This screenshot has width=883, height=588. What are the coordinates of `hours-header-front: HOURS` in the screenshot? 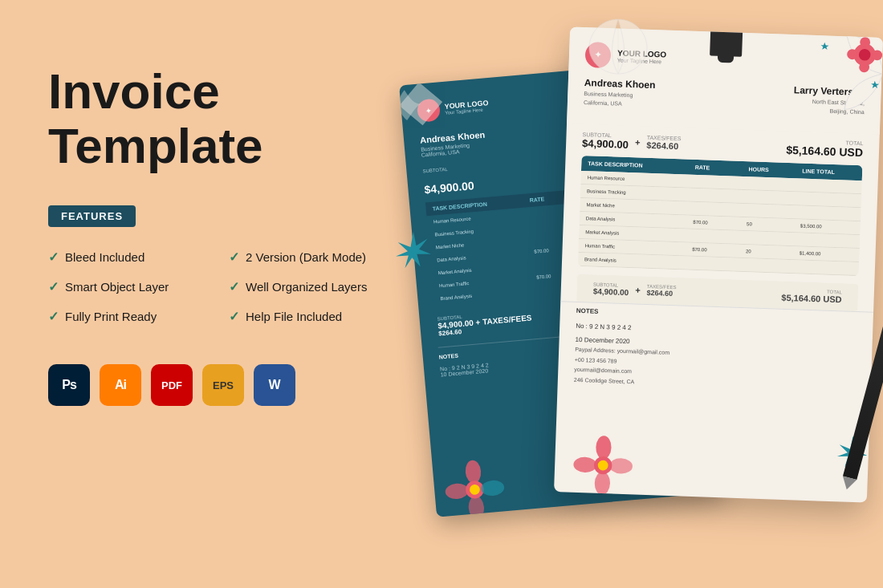 It's located at (775, 170).